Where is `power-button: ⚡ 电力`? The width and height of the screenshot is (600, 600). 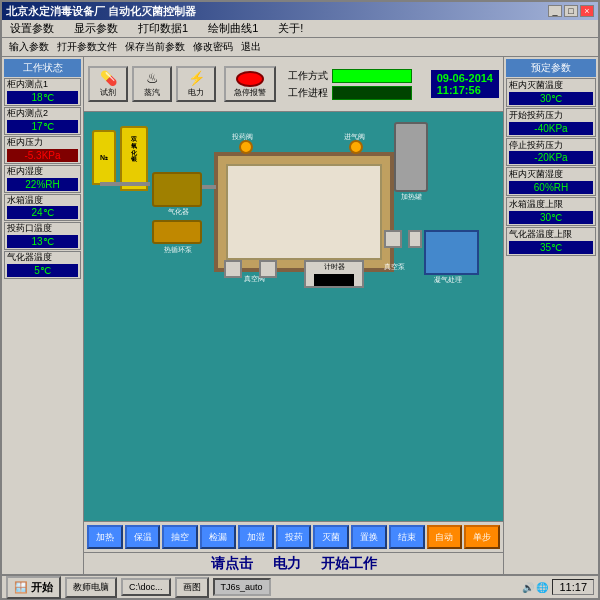
power-button: ⚡ 电力 is located at coordinates (196, 84).